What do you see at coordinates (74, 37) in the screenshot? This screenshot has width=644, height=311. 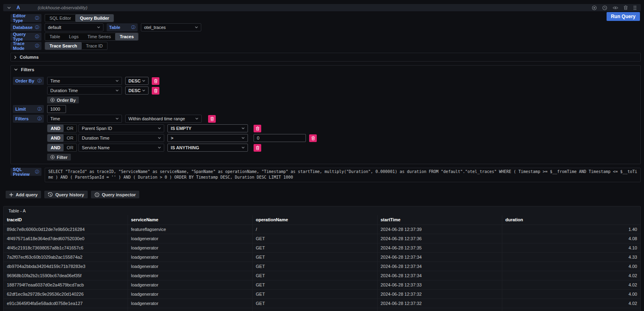 I see `query-type-option-logs: Logs` at bounding box center [74, 37].